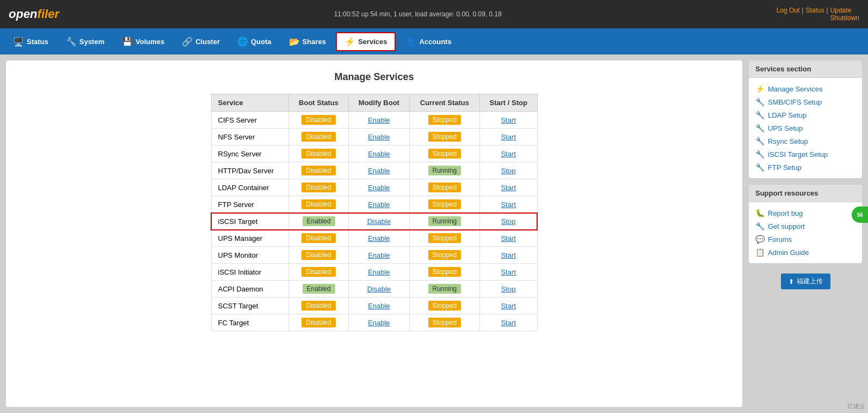 The width and height of the screenshot is (868, 413). What do you see at coordinates (374, 289) in the screenshot?
I see `table-row: ACPI DaemonEnabledDisableRunningStop` at bounding box center [374, 289].